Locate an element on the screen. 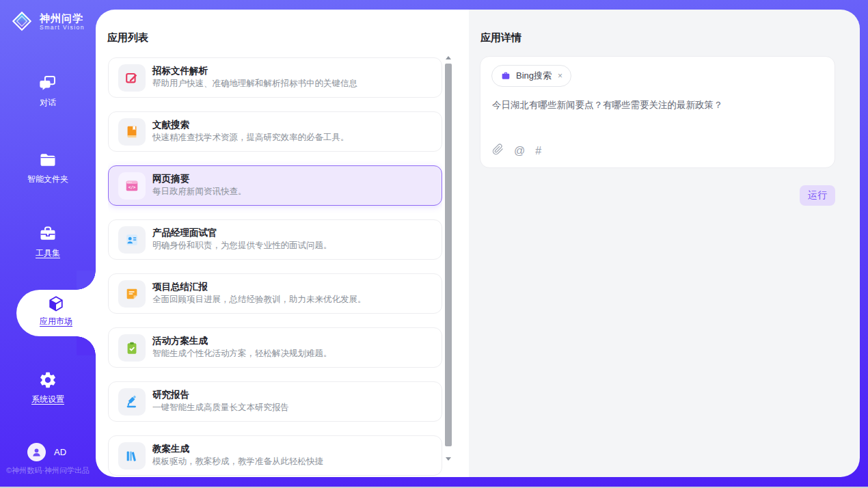 The image size is (868, 488). interviewer-icon is located at coordinates (132, 240).